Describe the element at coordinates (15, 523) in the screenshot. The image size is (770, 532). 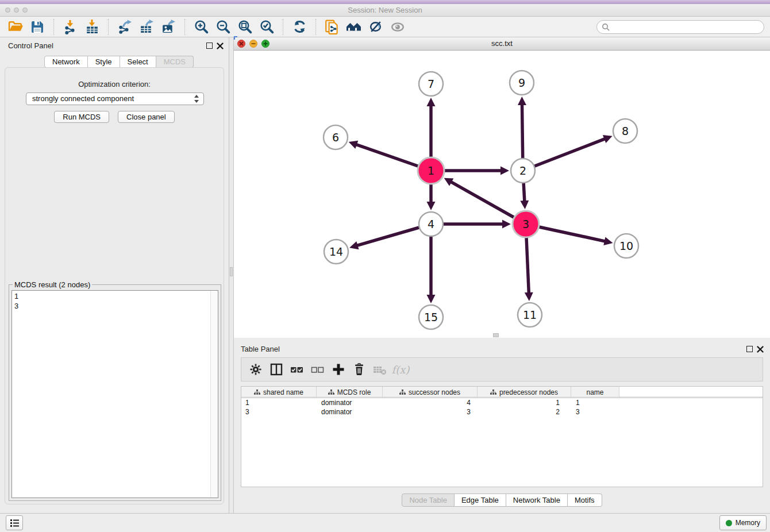
I see `list-icon` at that location.